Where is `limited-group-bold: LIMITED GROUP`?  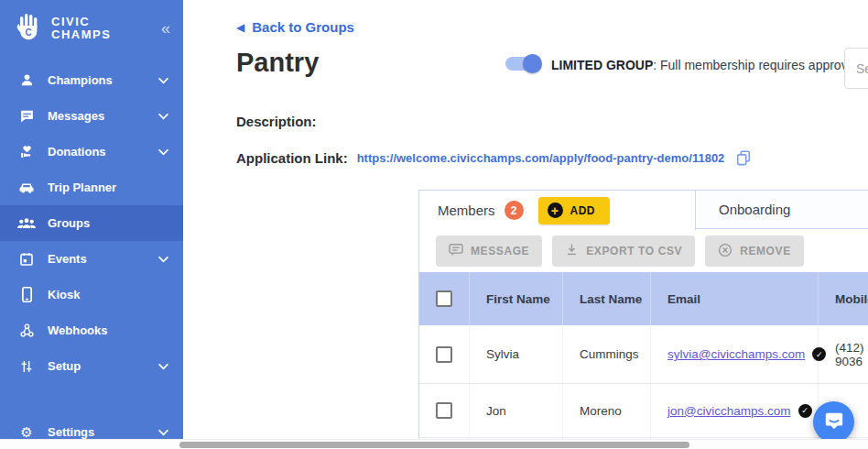
limited-group-bold: LIMITED GROUP is located at coordinates (602, 65).